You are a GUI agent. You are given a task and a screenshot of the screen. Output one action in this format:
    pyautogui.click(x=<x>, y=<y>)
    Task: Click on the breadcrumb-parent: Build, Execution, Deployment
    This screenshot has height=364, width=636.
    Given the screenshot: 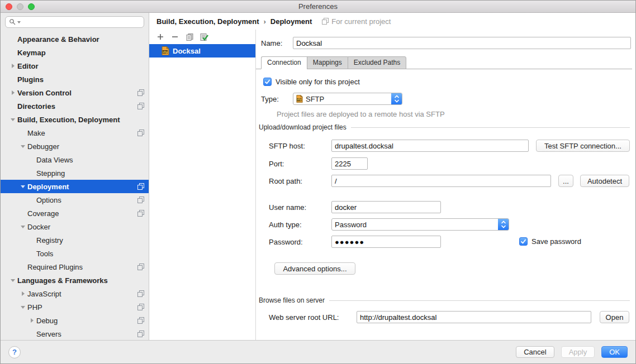 What is the action you would take?
    pyautogui.click(x=208, y=21)
    